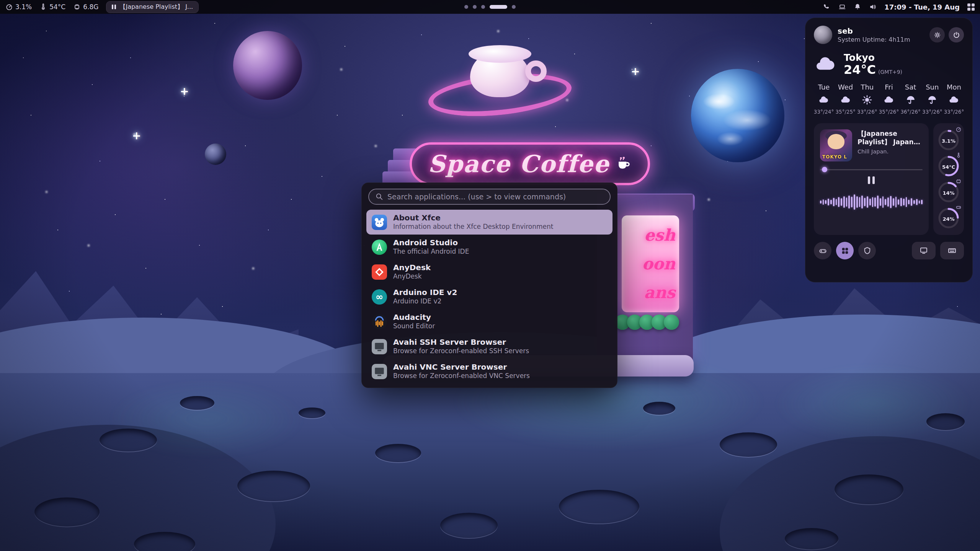 Image resolution: width=980 pixels, height=551 pixels. Describe the element at coordinates (268, 65) in the screenshot. I see `planet-purple` at that location.